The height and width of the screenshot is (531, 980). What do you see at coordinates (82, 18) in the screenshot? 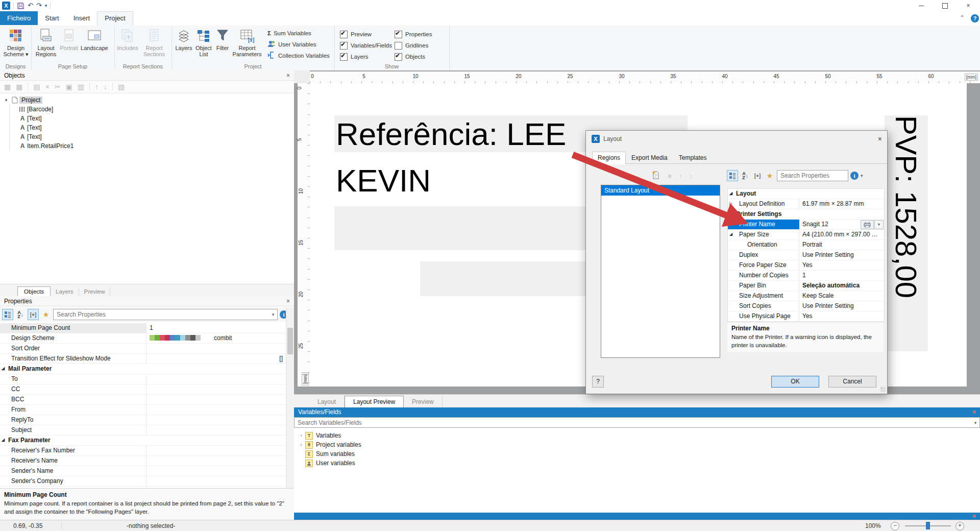
I see `tab-insert: Insert` at bounding box center [82, 18].